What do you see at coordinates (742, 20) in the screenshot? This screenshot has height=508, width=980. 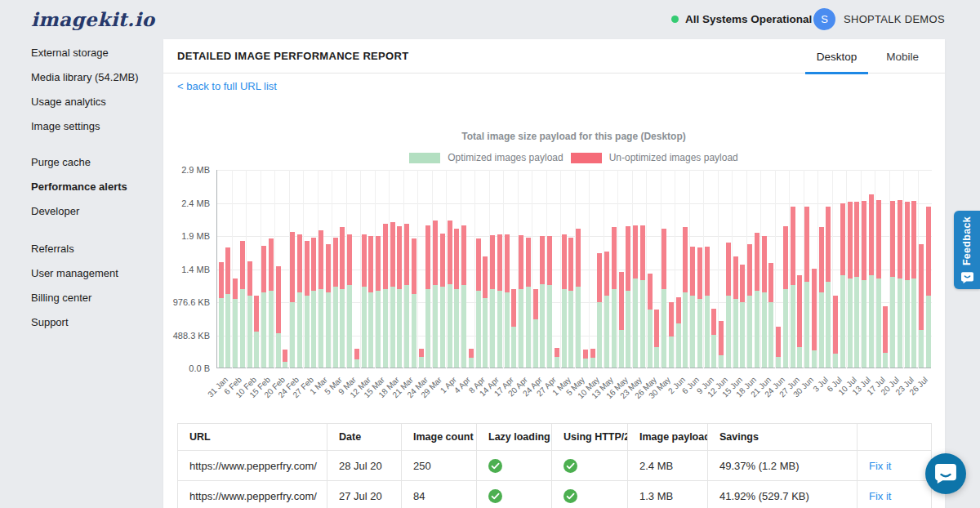 I see `system-status: All Systems Operational` at bounding box center [742, 20].